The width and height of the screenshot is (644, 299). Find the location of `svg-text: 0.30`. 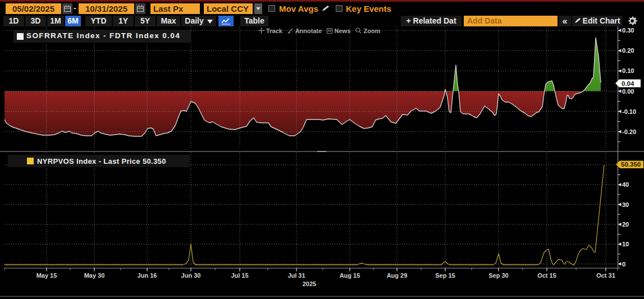

svg-text: 0.30 is located at coordinates (628, 30).